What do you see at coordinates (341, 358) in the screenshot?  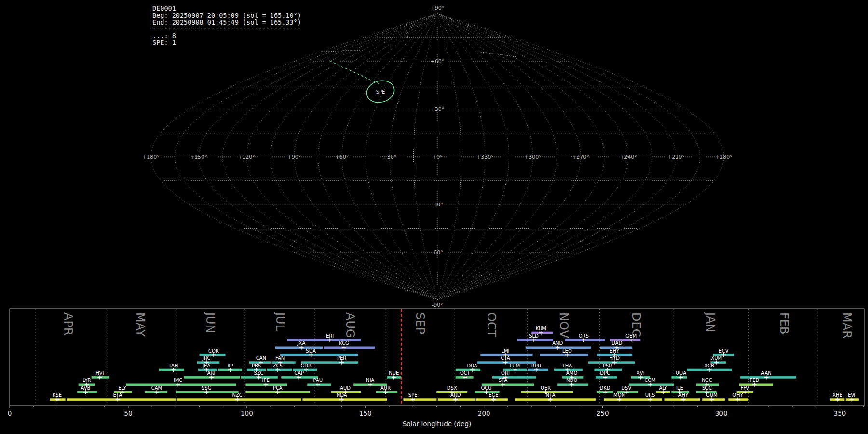 I see `shower-code-per: PER` at bounding box center [341, 358].